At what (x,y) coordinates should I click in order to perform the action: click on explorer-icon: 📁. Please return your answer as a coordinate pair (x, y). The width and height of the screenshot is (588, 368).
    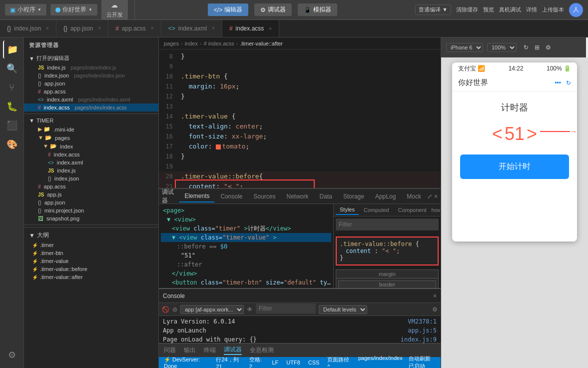
    Looking at the image, I should click on (12, 50).